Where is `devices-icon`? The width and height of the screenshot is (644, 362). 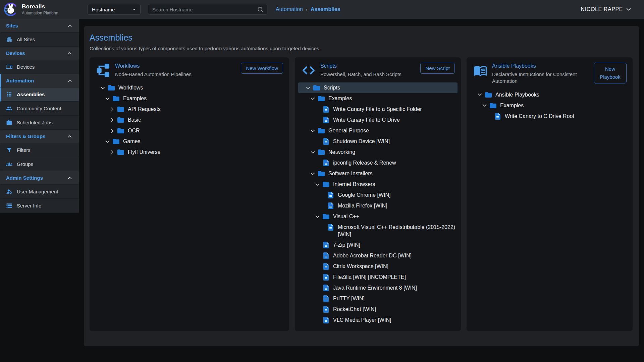
devices-icon is located at coordinates (9, 67).